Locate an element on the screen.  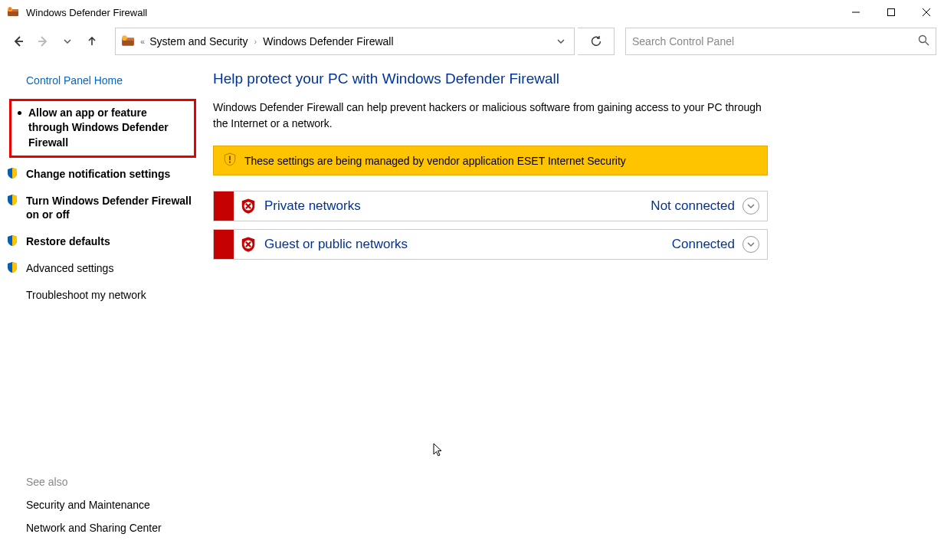
see-also-security: Security and Maintenance is located at coordinates (114, 505).